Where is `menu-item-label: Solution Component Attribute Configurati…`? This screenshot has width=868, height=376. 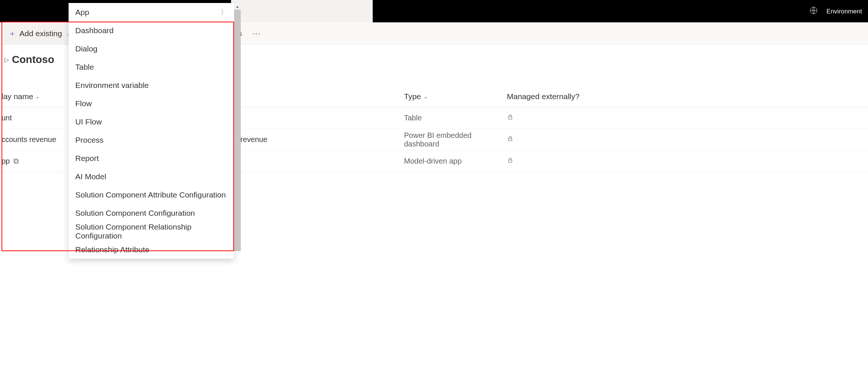
menu-item-label: Solution Component Attribute Configurati… is located at coordinates (151, 195).